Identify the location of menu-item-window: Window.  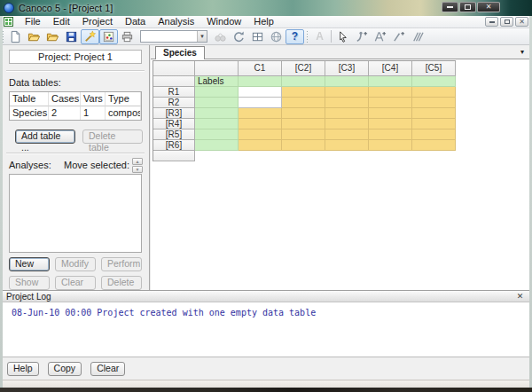
(223, 21).